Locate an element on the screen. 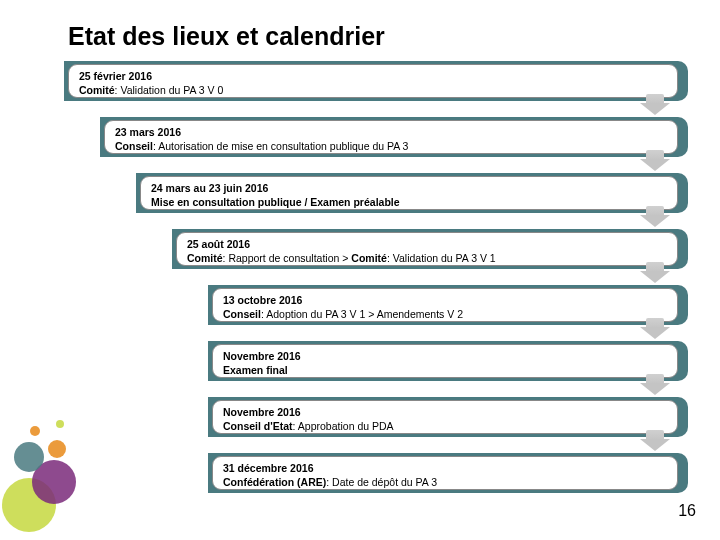 This screenshot has height=540, width=720. step-box: 31 décembre 2016Confédération (ARE): Dat… is located at coordinates (445, 473).